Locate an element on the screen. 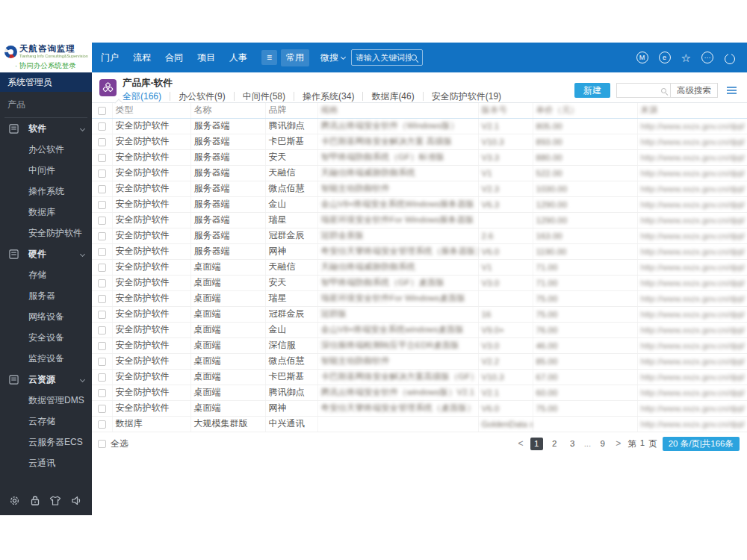  sidebar-toolbar is located at coordinates (46, 500).